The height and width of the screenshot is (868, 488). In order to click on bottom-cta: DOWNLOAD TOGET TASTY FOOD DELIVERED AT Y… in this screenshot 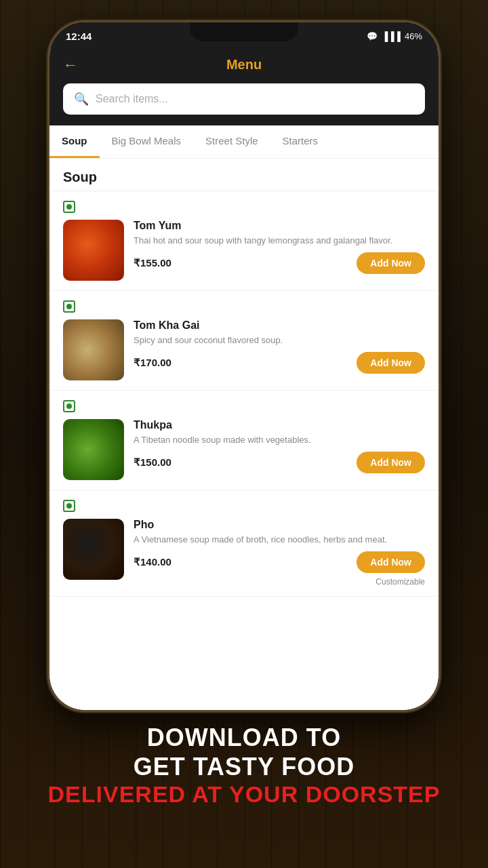, I will do `click(244, 765)`.